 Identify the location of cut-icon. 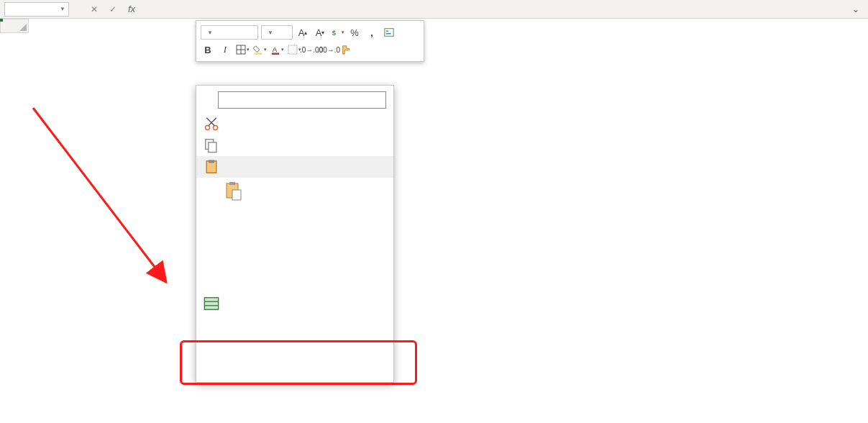
(211, 124).